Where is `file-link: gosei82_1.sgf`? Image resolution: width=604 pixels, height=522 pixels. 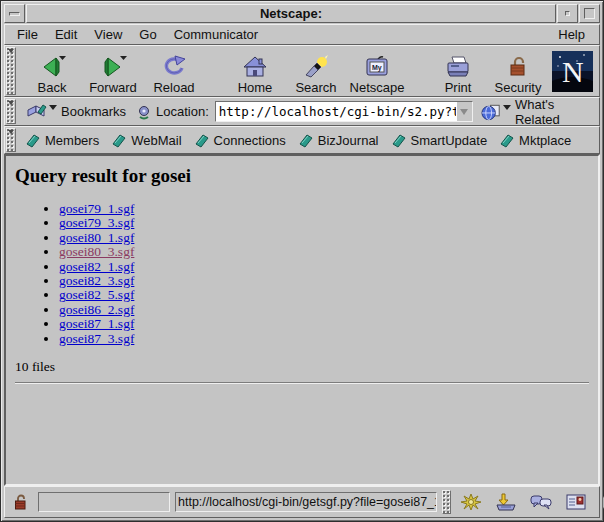
file-link: gosei82_1.sgf is located at coordinates (96, 266).